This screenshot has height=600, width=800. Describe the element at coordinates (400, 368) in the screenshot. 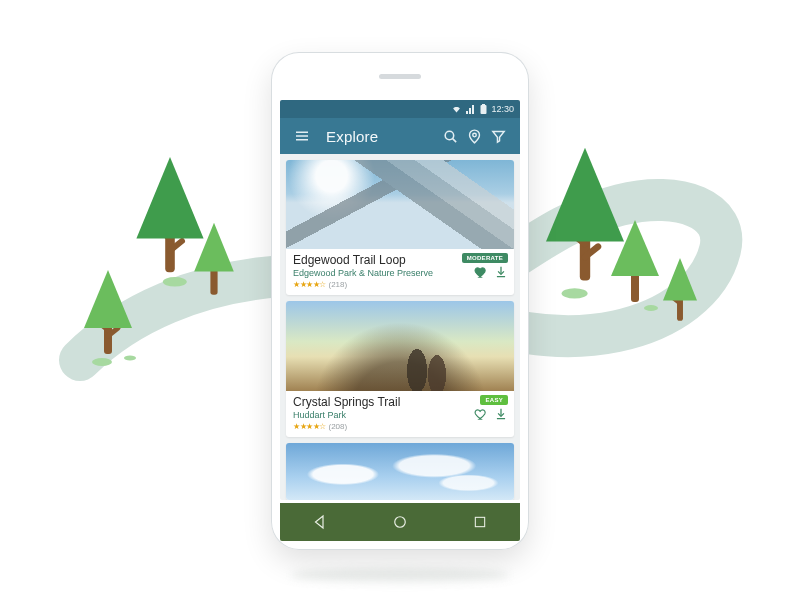

I see `trail-card: Crystal Springs TrailHuddart Park★★★★☆(2…` at that location.